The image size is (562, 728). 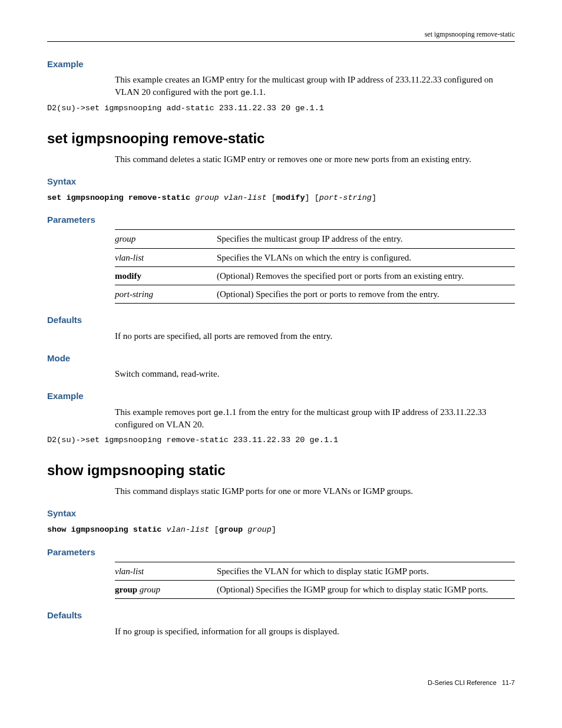 I want to click on command-desc: This command deletes a static IGMP entry…, so click(x=315, y=159).